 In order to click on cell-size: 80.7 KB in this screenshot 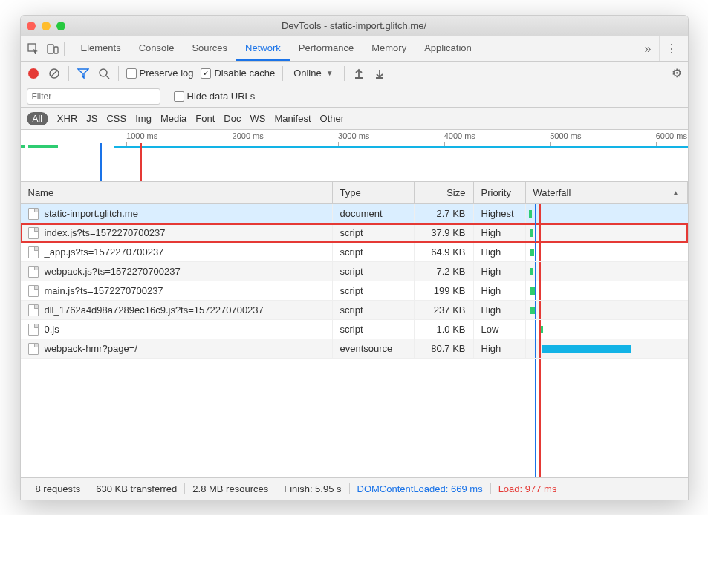, I will do `click(444, 349)`.